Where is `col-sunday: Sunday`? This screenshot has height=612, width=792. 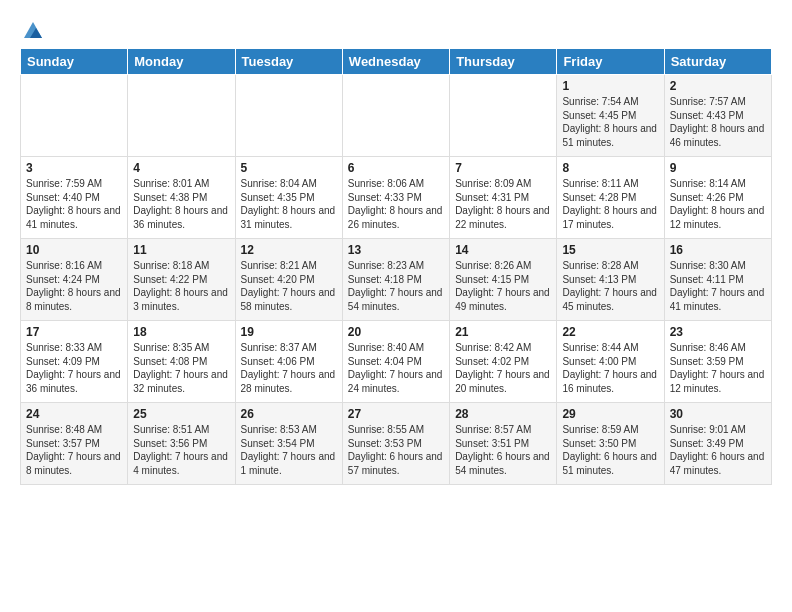 col-sunday: Sunday is located at coordinates (74, 62).